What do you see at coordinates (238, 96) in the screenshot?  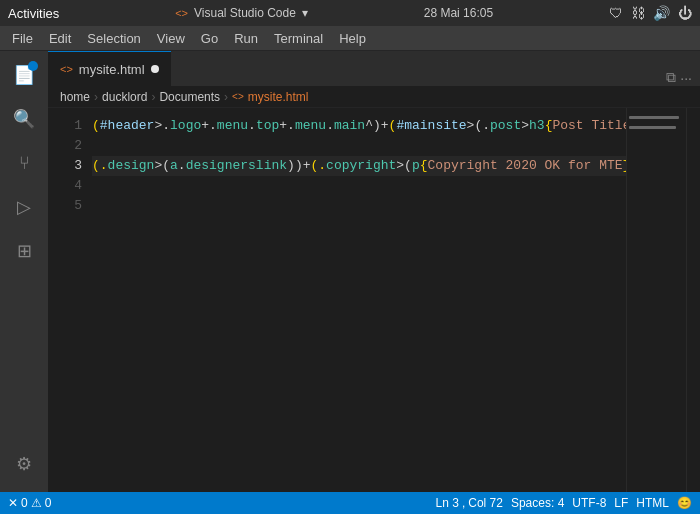 I see `breadcrumb-file-icon: <>` at bounding box center [238, 96].